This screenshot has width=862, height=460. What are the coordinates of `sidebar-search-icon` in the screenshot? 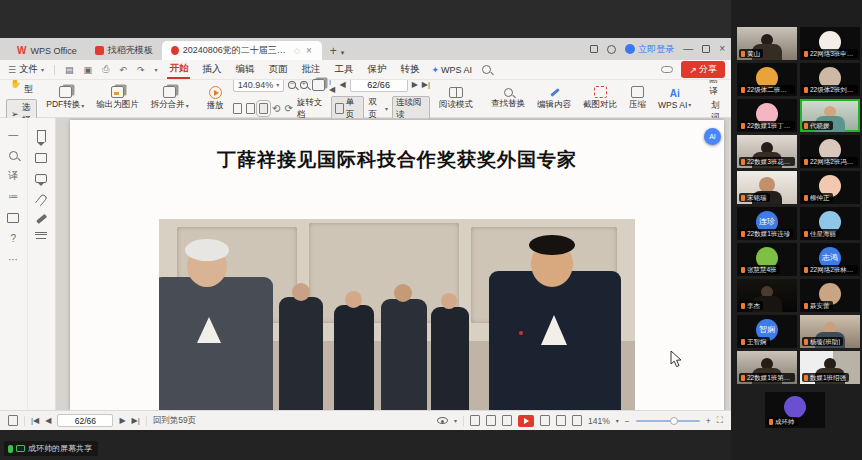 It's located at (14, 156).